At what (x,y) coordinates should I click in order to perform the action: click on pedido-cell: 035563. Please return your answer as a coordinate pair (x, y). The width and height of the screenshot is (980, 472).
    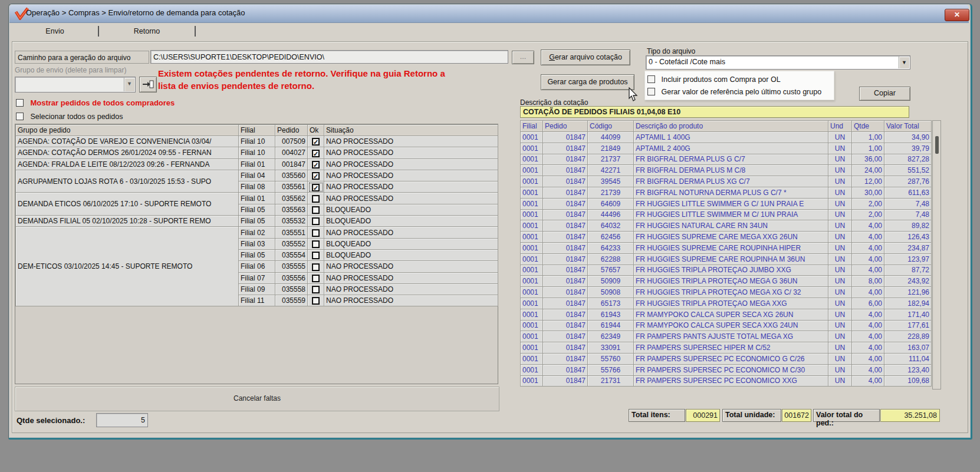
    Looking at the image, I should click on (291, 210).